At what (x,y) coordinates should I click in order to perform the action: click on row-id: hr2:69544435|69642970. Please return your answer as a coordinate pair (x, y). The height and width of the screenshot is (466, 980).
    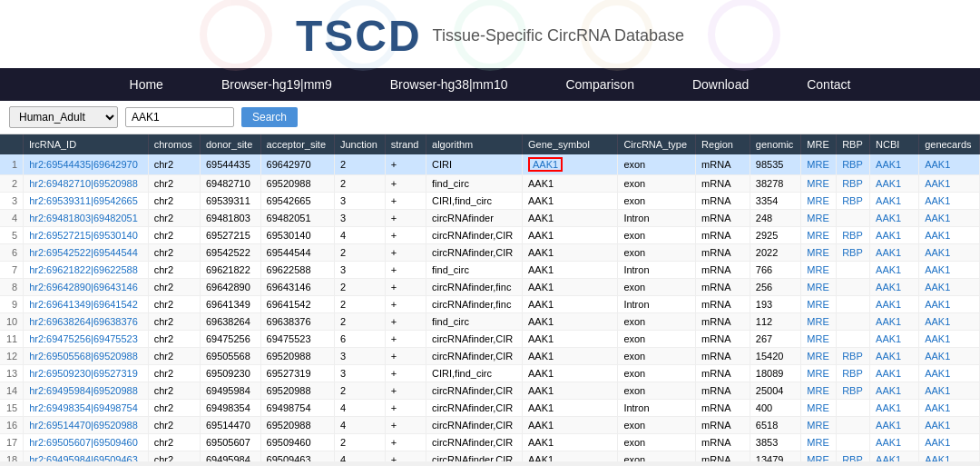
    Looking at the image, I should click on (86, 165).